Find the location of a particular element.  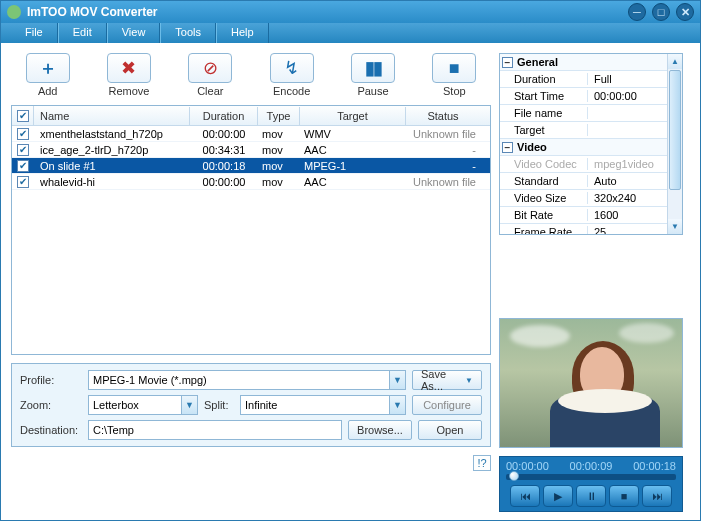

prop-start-key: Start Time is located at coordinates (544, 96).